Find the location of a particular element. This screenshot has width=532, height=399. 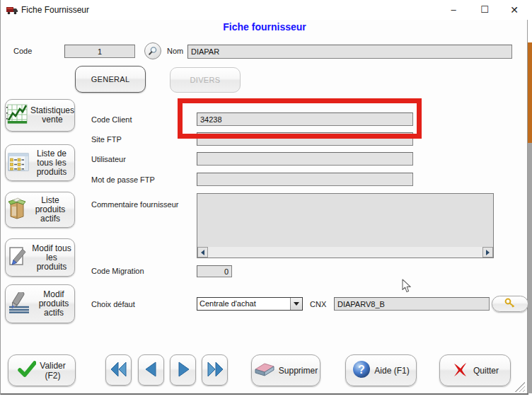

key-icon is located at coordinates (510, 304).